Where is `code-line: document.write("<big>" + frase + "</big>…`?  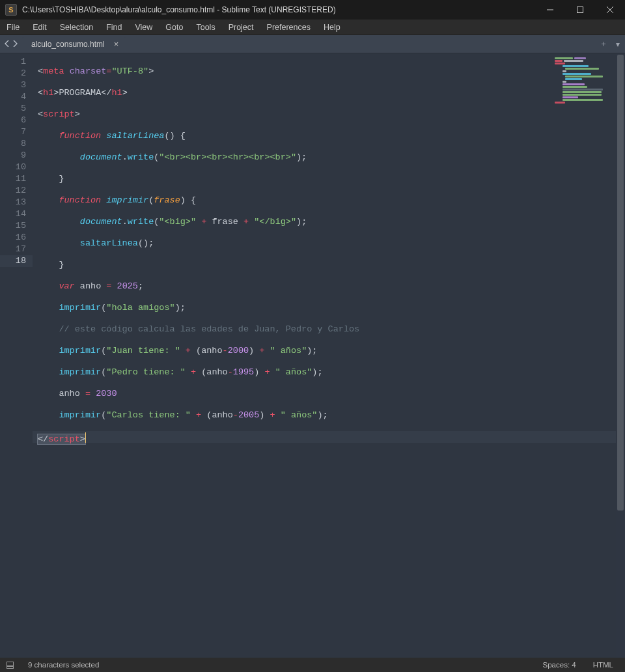 code-line: document.write("<big>" + frase + "</big>… is located at coordinates (329, 222).